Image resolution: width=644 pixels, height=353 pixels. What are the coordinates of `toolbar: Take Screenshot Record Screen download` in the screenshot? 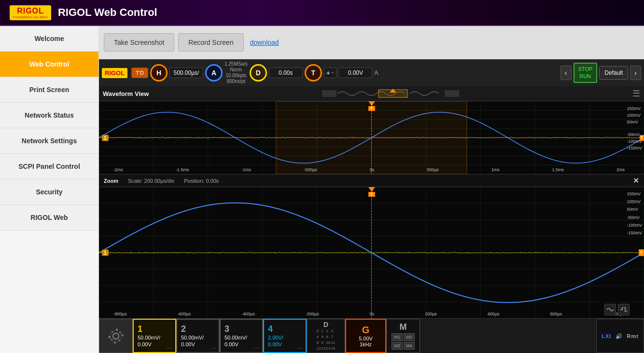 It's located at (372, 42).